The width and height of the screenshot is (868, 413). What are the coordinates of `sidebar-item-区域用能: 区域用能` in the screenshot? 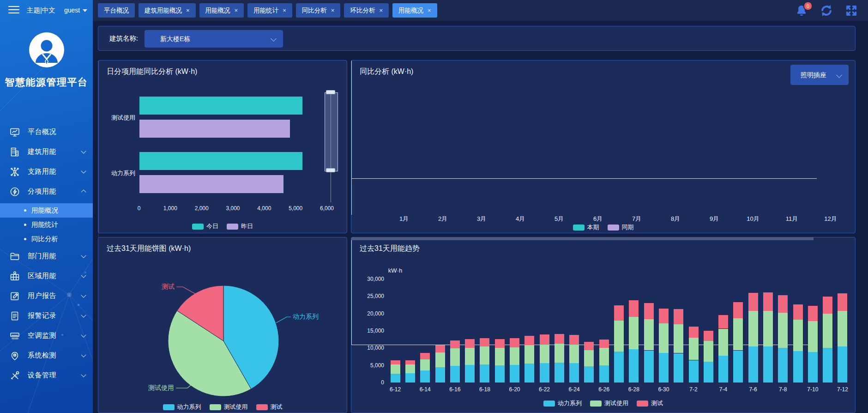 It's located at (46, 276).